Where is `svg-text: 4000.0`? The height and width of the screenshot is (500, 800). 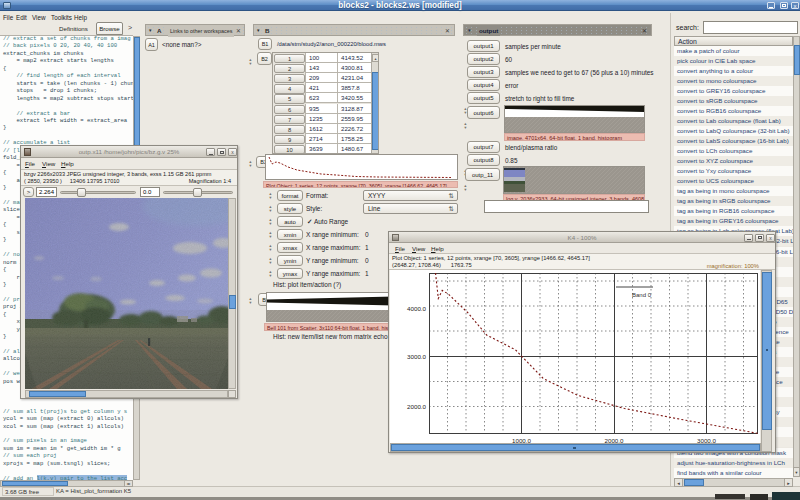
svg-text: 4000.0 is located at coordinates (416, 308).